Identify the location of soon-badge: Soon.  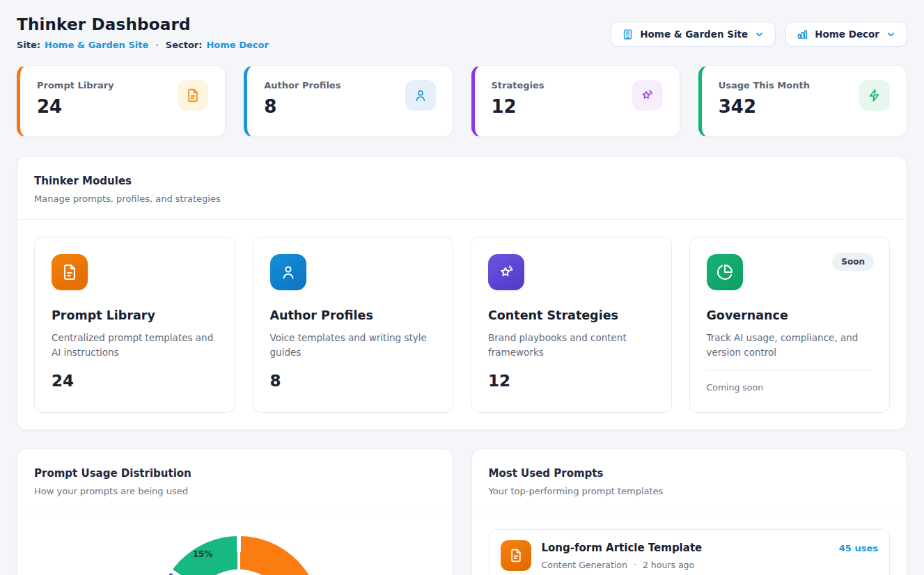
(853, 262).